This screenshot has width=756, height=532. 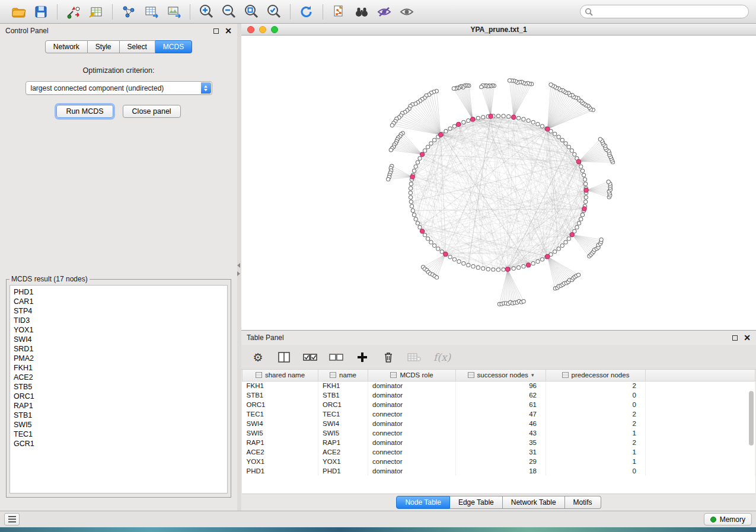 I want to click on refresh-button, so click(x=307, y=12).